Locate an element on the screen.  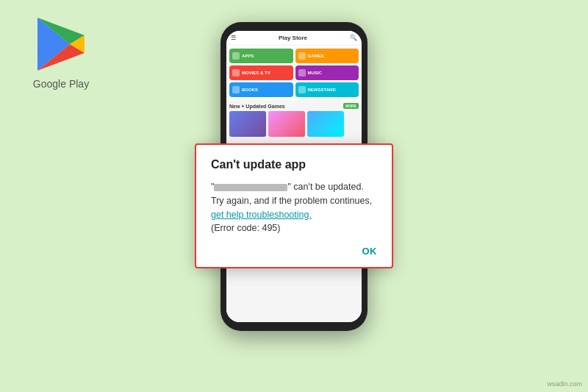
newsstand-tile: NEWSSTAND is located at coordinates (328, 90).